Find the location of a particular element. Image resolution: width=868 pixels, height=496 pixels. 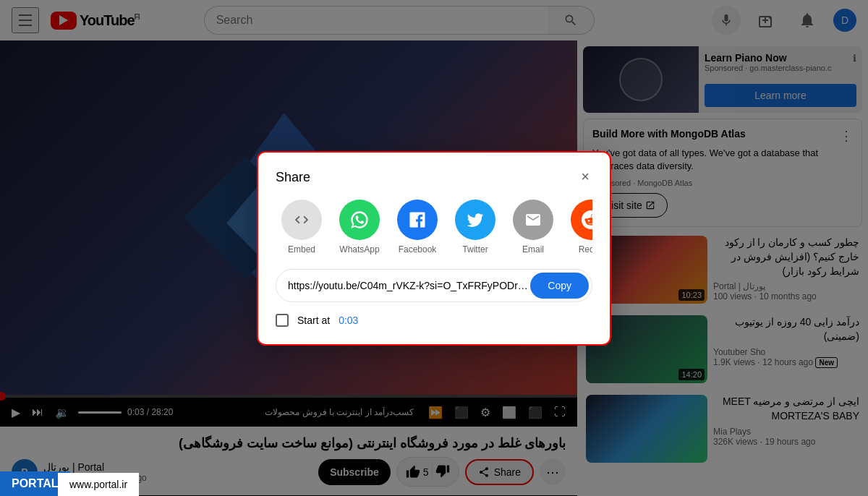

start-at-label: Start at is located at coordinates (314, 320).